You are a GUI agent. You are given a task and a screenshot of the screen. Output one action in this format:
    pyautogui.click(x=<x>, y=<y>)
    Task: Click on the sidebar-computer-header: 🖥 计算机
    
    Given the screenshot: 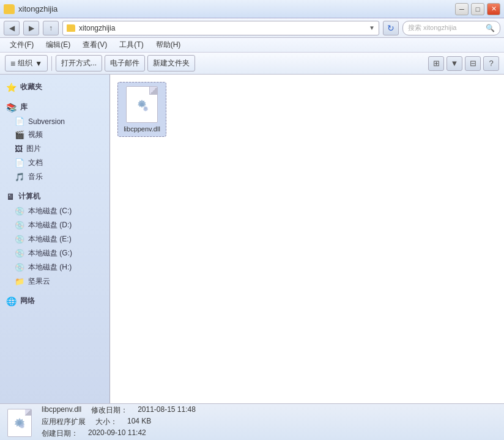 What is the action you would take?
    pyautogui.click(x=55, y=197)
    